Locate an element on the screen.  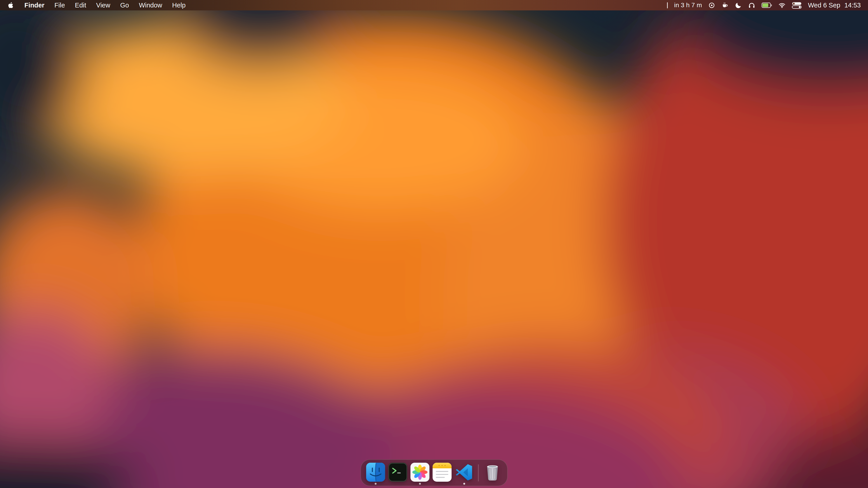
menu-item-go: Go is located at coordinates (125, 5).